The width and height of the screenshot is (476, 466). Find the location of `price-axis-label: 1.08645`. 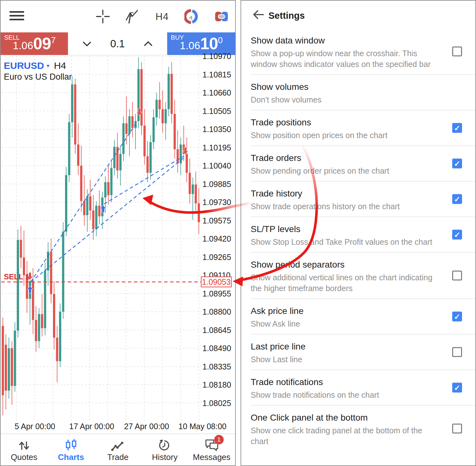

price-axis-label: 1.08645 is located at coordinates (217, 330).